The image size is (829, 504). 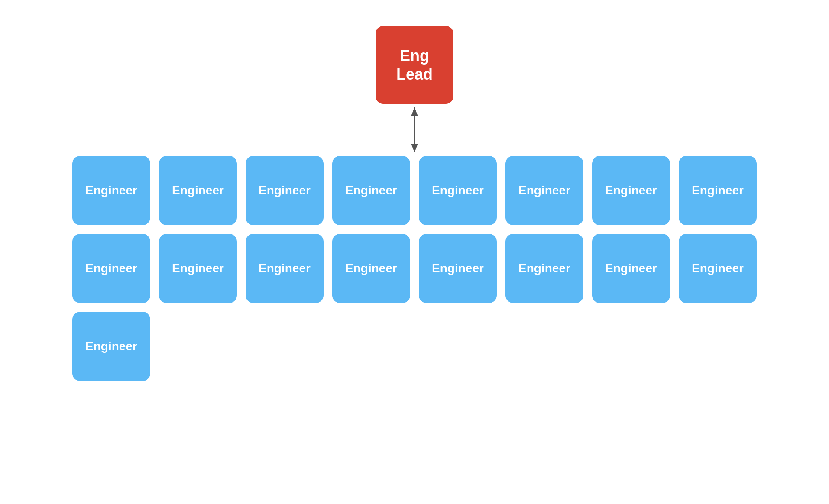 I want to click on connector, so click(x=414, y=130).